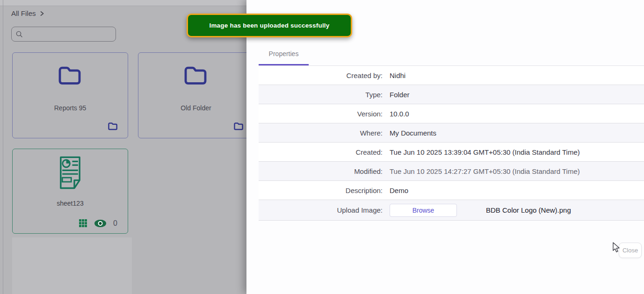 The image size is (644, 294). Describe the element at coordinates (481, 152) in the screenshot. I see `property-value: Tue Jun 10 2025 13:39:04 GMT+05:30 (Indi…` at that location.